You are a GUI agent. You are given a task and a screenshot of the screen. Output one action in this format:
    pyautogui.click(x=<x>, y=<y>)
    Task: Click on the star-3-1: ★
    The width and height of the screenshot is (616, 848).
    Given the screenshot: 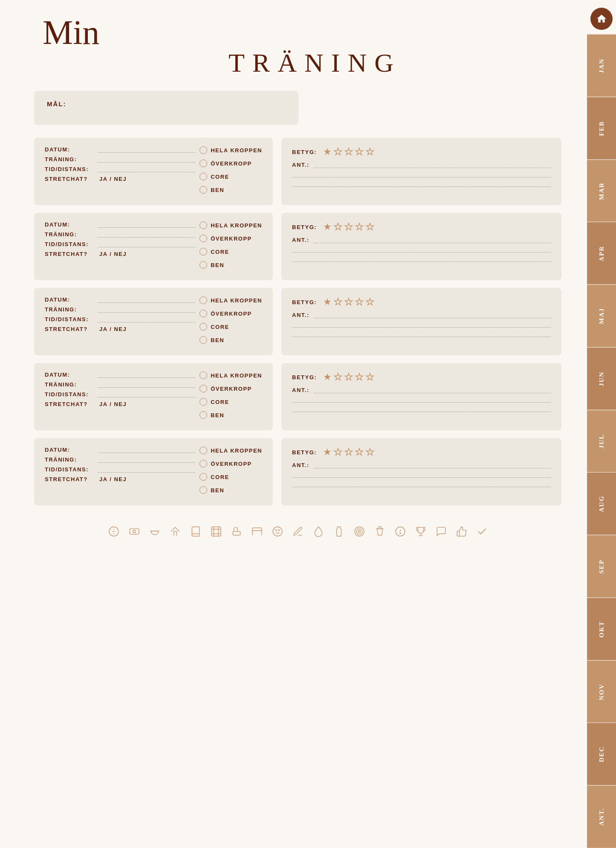 What is the action you would take?
    pyautogui.click(x=327, y=302)
    